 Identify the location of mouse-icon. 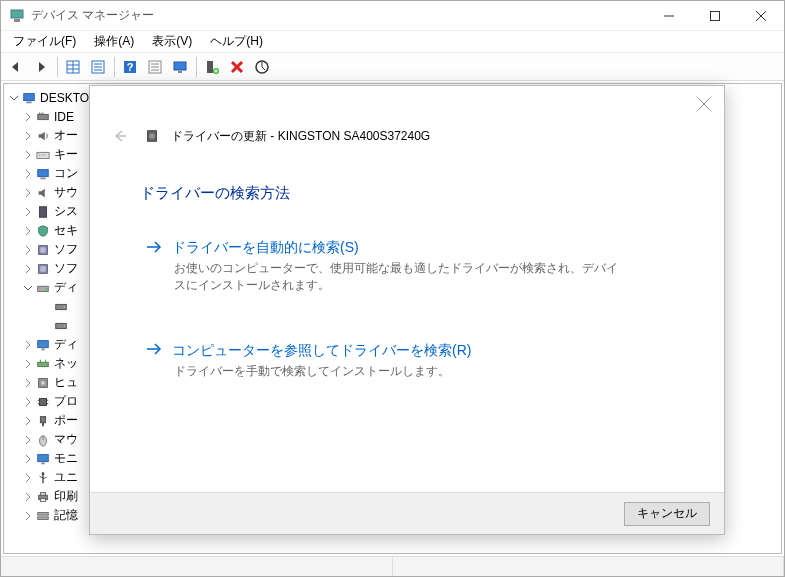
(43, 440).